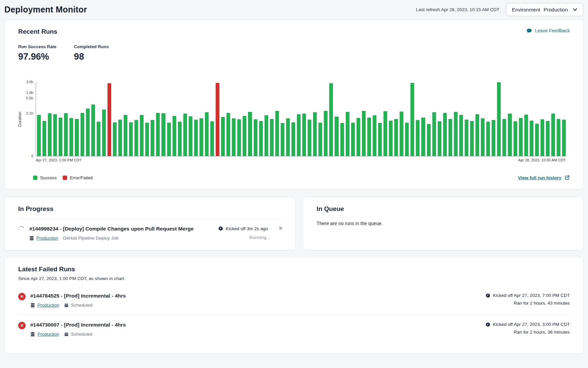 This screenshot has width=588, height=368. Describe the element at coordinates (548, 31) in the screenshot. I see `leave-feedback-link: Leave Feedback` at that location.